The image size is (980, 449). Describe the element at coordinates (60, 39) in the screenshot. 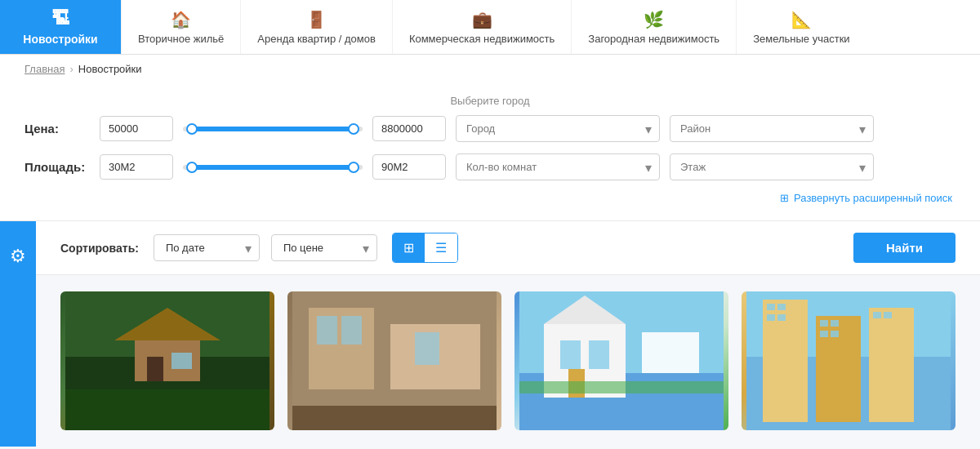

I see `nav-logo-label: Новостройки` at that location.